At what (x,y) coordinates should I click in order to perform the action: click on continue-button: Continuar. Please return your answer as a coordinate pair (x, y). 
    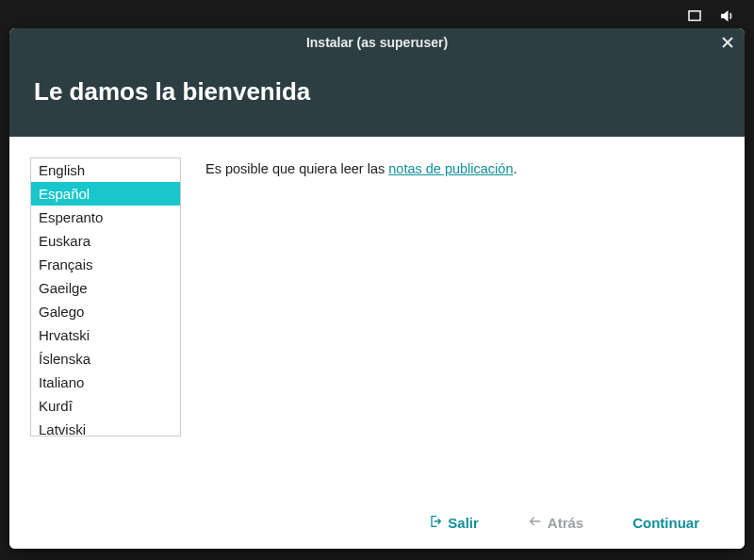
    Looking at the image, I should click on (665, 522).